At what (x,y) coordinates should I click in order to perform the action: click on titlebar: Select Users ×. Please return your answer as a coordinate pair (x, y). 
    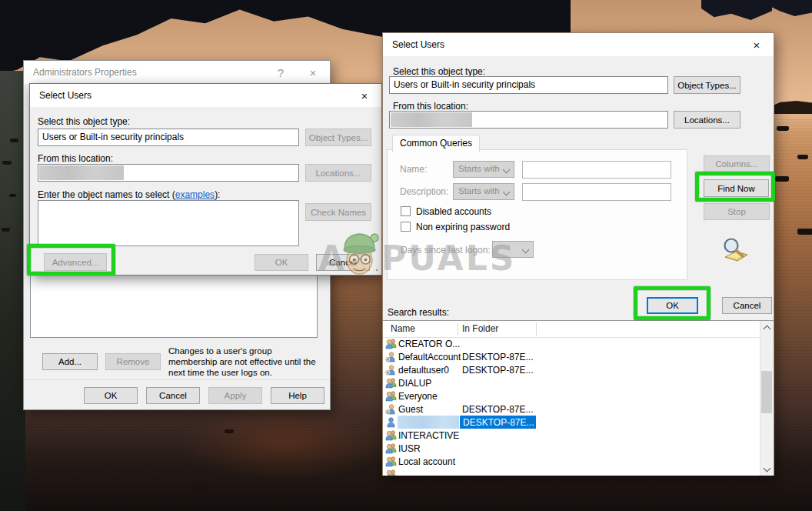
    Looking at the image, I should click on (578, 45).